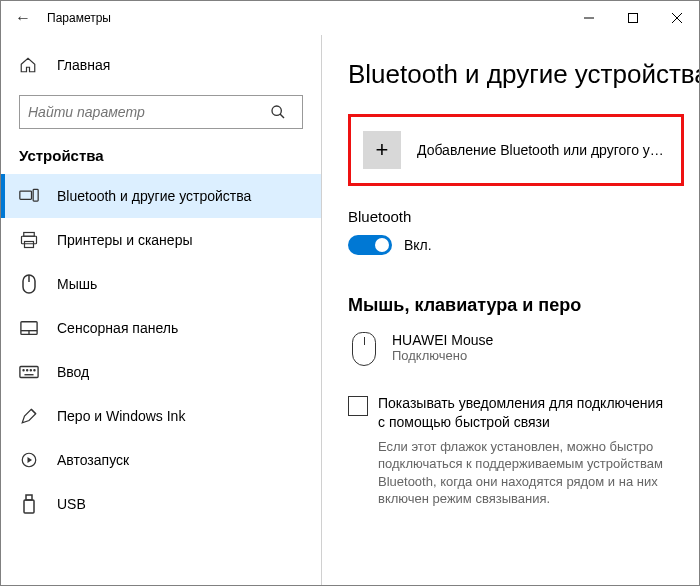  What do you see at coordinates (161, 112) in the screenshot?
I see `search-box` at bounding box center [161, 112].